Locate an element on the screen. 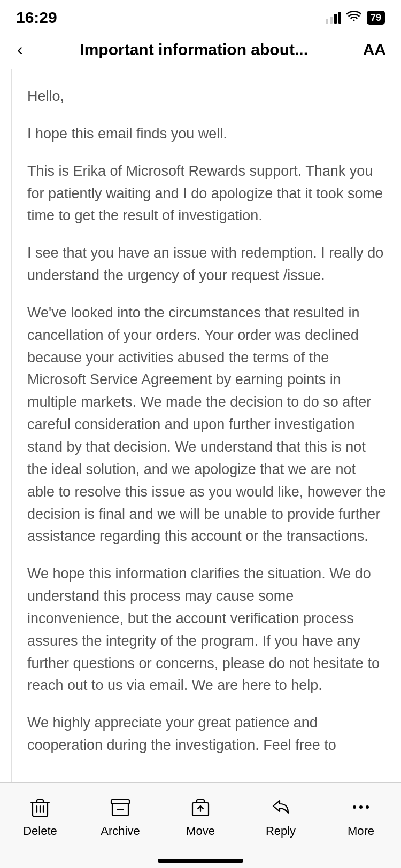 Image resolution: width=401 pixels, height=868 pixels. status-bar: 16:29 79 is located at coordinates (200, 16).